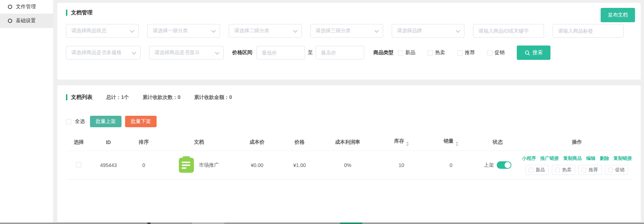  I want to click on filter-row-2: 请选择商品是否多规格 请选择商品是否显示 价格区间 至 商品类型 新品 热卖, so click(349, 53).